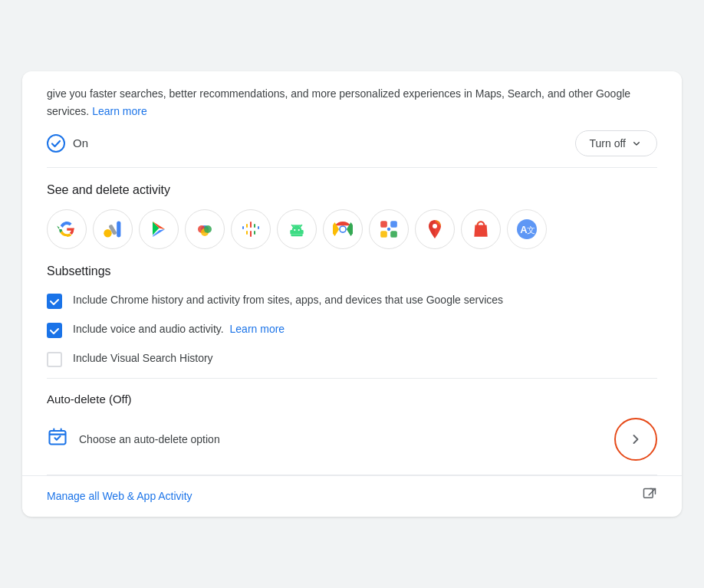 The image size is (704, 588). What do you see at coordinates (56, 143) in the screenshot?
I see `checked-circle-icon` at bounding box center [56, 143].